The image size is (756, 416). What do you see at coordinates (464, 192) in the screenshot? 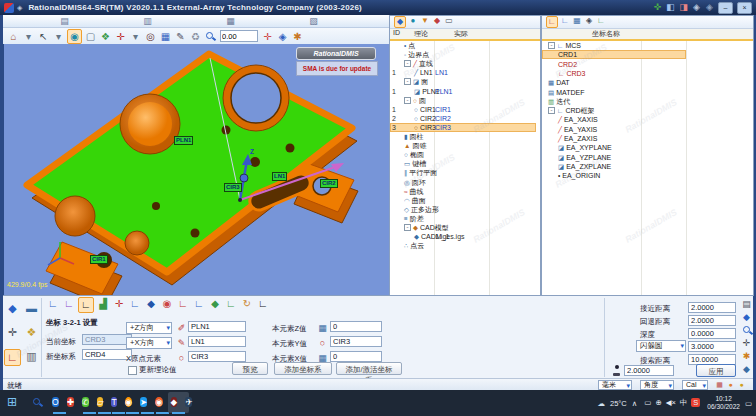
I see `tree-row-曲线: ≈曲线` at bounding box center [464, 192].